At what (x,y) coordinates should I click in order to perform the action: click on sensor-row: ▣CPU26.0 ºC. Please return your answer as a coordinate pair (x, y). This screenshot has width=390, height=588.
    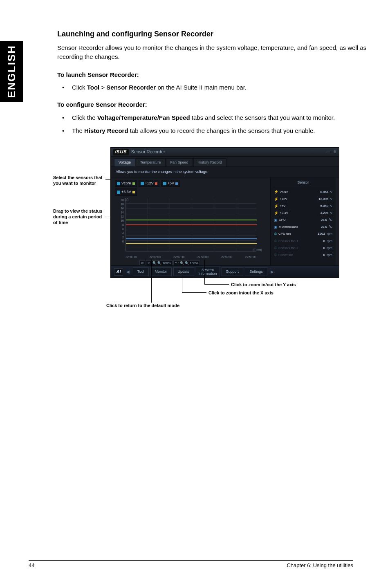
    Looking at the image, I should click on (303, 220).